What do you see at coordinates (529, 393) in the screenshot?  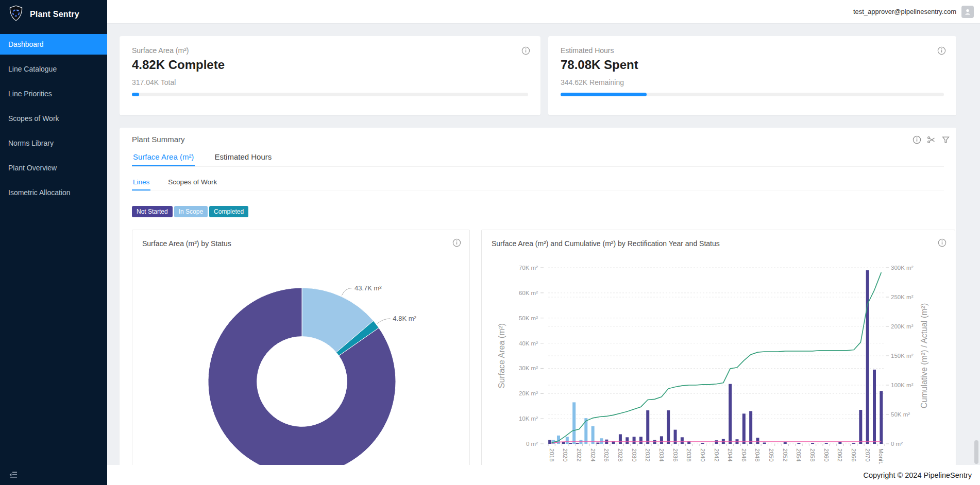 I see `svg-text: 20K m²` at bounding box center [529, 393].